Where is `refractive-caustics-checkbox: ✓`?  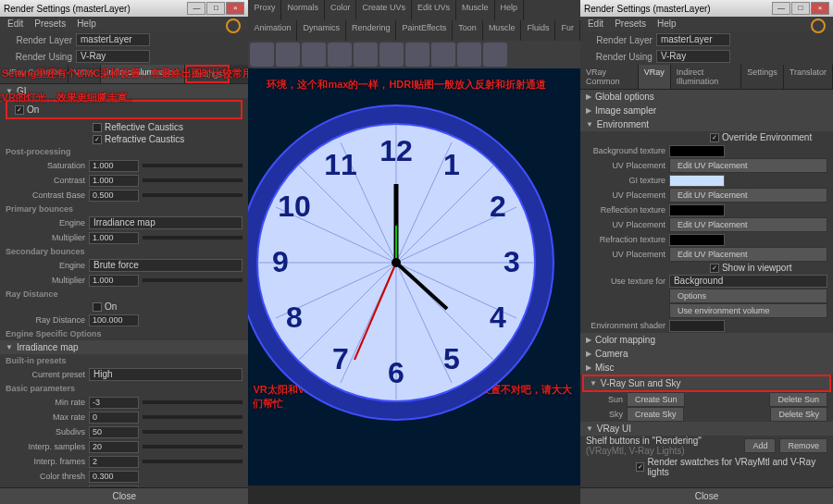 refractive-caustics-checkbox: ✓ is located at coordinates (97, 140).